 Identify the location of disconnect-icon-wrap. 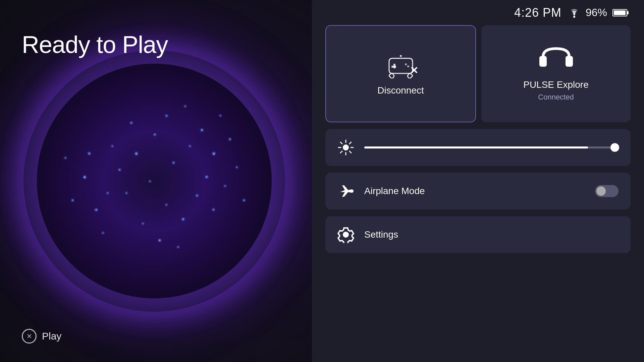
(401, 65).